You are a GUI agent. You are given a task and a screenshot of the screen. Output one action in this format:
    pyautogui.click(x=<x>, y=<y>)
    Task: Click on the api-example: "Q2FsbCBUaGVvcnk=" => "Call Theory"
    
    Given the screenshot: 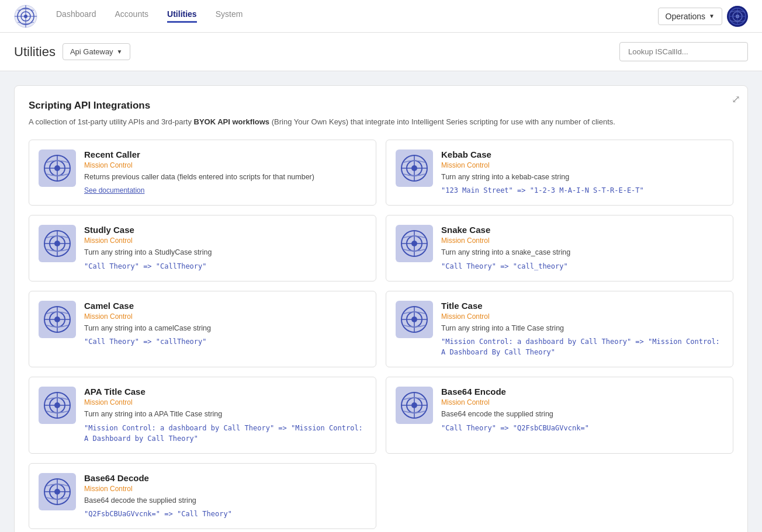 What is the action you would take?
    pyautogui.click(x=226, y=514)
    